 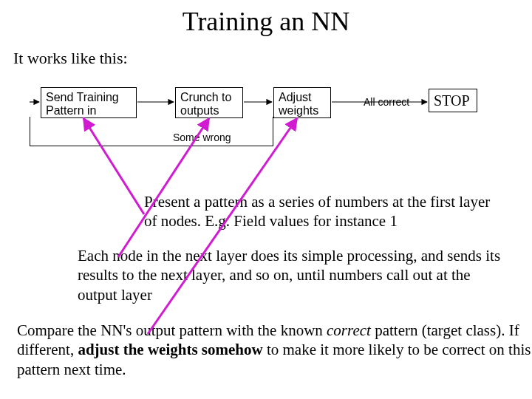 I want to click on feedback-loop-frame, so click(x=151, y=132).